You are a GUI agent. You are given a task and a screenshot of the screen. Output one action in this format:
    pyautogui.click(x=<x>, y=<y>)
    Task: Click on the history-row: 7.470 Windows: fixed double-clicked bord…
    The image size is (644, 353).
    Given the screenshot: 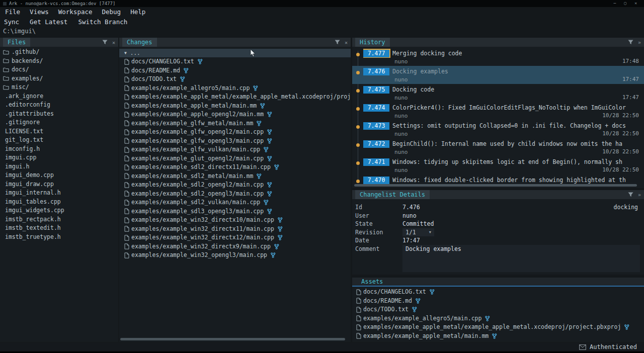 What is the action you would take?
    pyautogui.click(x=498, y=180)
    